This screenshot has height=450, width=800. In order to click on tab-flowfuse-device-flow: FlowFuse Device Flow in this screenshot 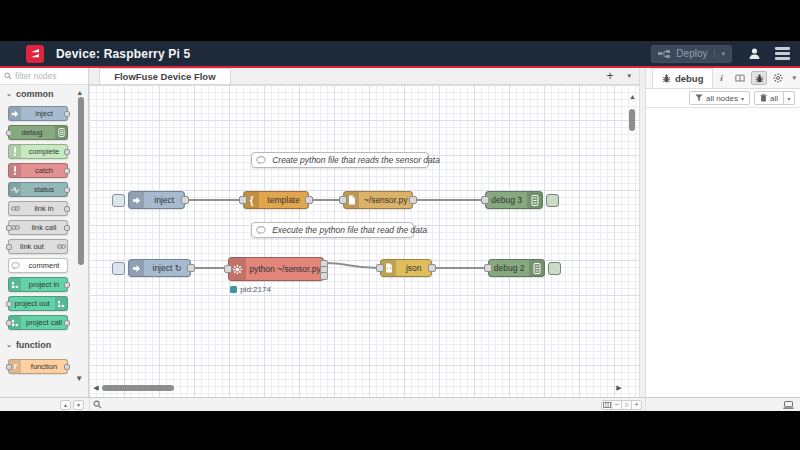, I will do `click(164, 76)`.